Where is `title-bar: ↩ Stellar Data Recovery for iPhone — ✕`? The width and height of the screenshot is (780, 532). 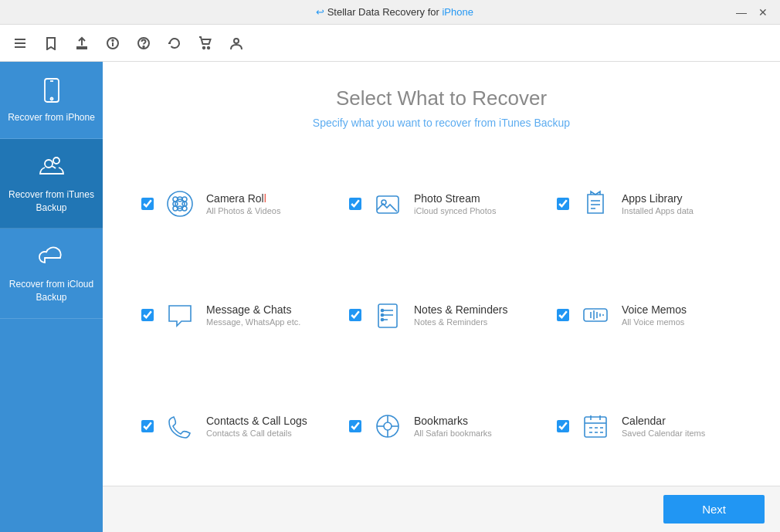 title-bar: ↩ Stellar Data Recovery for iPhone — ✕ is located at coordinates (390, 12).